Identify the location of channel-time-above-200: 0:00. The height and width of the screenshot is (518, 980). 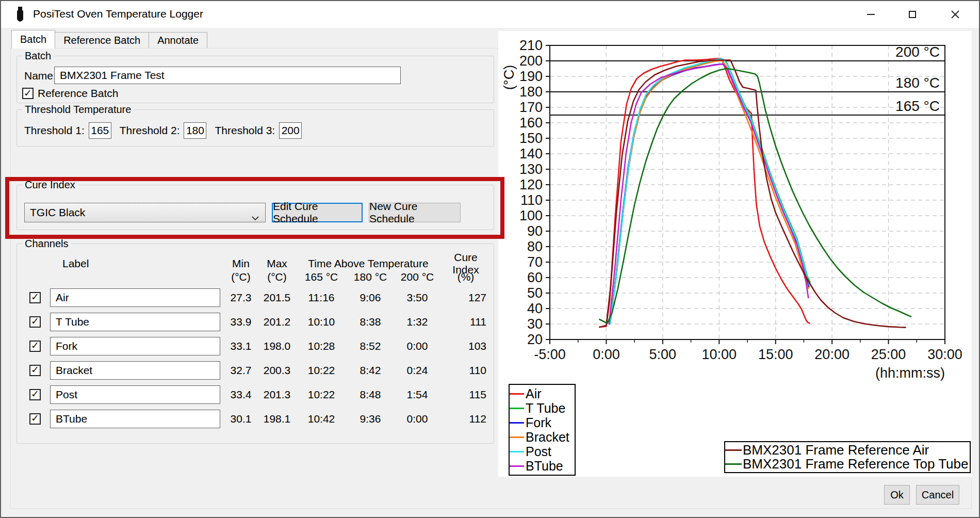
(417, 346).